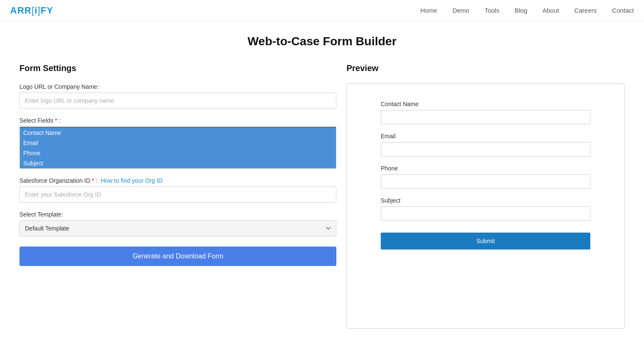 The width and height of the screenshot is (644, 351). Describe the element at coordinates (322, 41) in the screenshot. I see `page-title: Web-to-Case Form Builder` at that location.